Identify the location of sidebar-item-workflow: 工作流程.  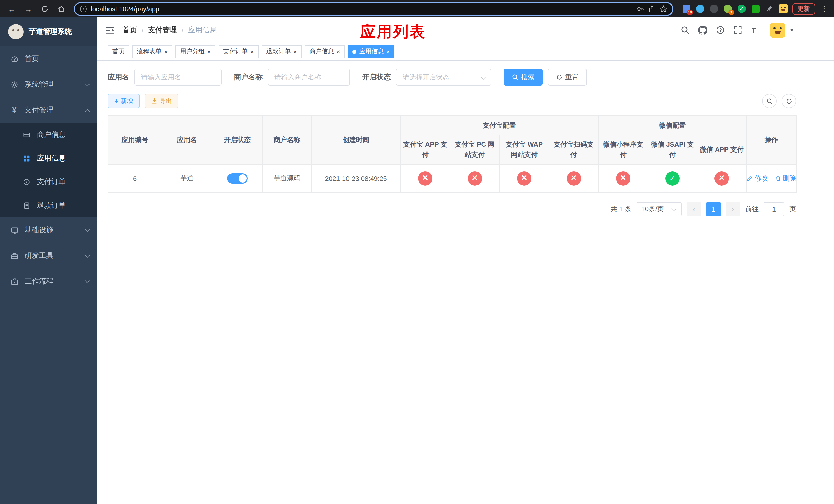
(49, 281).